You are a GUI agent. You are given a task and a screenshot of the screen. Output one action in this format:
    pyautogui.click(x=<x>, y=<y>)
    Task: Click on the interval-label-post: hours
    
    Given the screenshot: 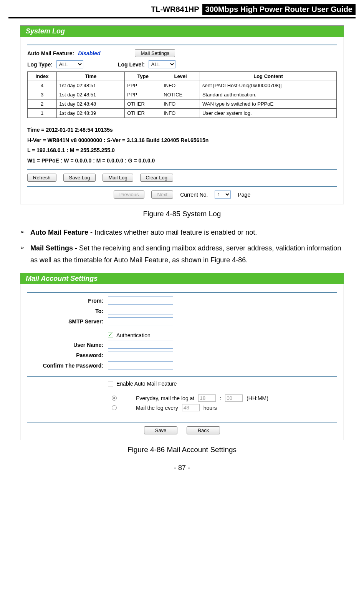 What is the action you would take?
    pyautogui.click(x=210, y=408)
    